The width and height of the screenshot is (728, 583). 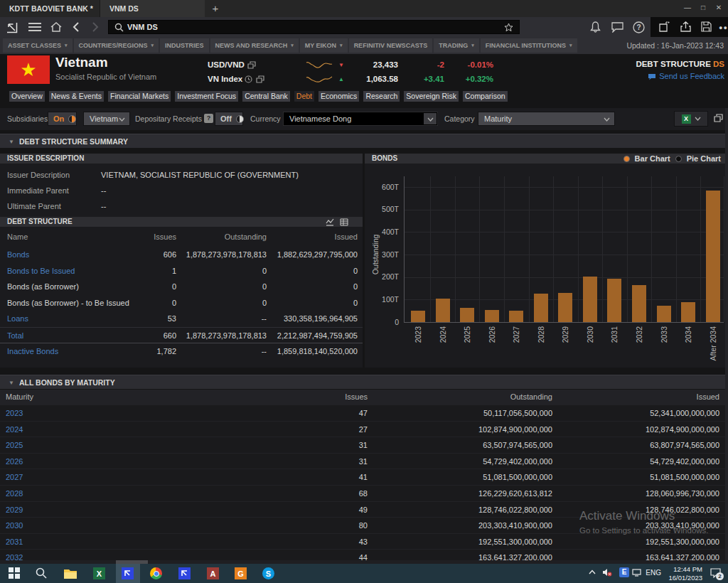 I want to click on new-tab-button: +, so click(x=215, y=9).